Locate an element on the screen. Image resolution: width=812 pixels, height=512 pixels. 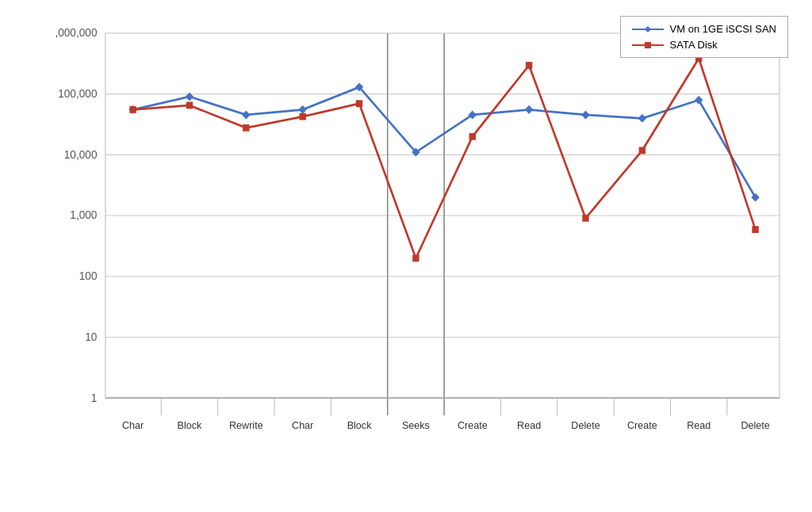
svg-text: 10,000 is located at coordinates (81, 154).